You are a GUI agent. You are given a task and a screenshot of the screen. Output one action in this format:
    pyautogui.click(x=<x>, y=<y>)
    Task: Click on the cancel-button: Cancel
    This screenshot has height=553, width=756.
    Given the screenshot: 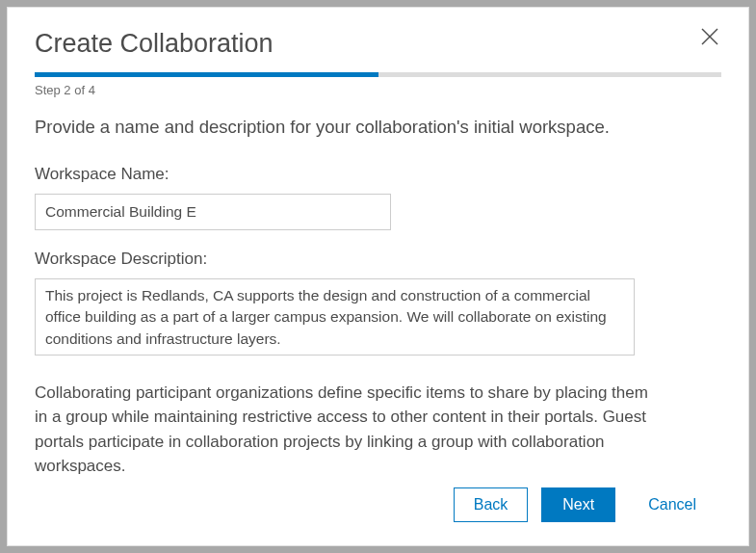 What is the action you would take?
    pyautogui.click(x=672, y=505)
    